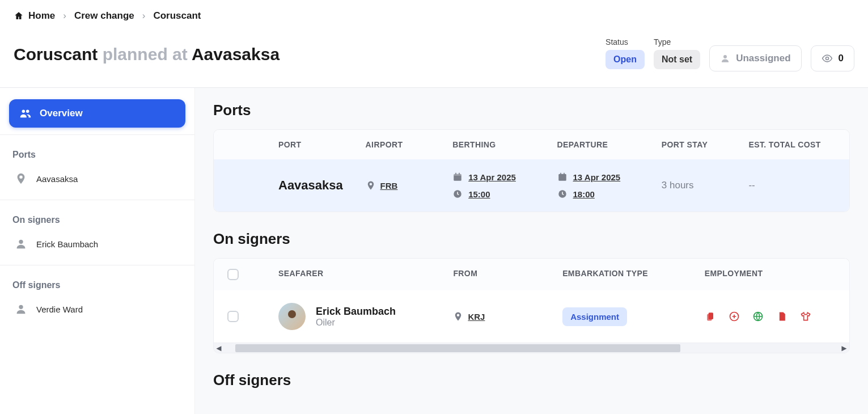 This screenshot has height=414, width=868. I want to click on sidebar-overview-label: Overview, so click(61, 113).